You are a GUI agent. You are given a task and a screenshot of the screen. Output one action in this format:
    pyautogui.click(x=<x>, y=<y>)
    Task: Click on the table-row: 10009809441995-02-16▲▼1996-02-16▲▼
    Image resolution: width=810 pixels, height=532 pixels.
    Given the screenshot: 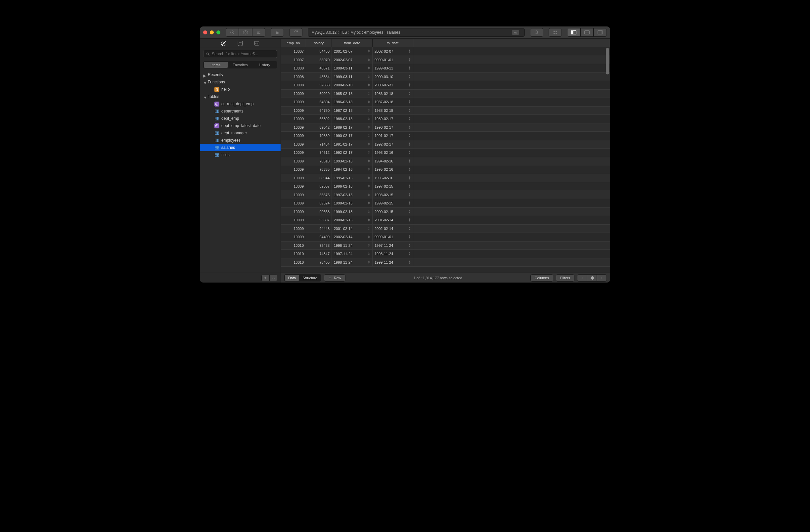 What is the action you would take?
    pyautogui.click(x=446, y=178)
    